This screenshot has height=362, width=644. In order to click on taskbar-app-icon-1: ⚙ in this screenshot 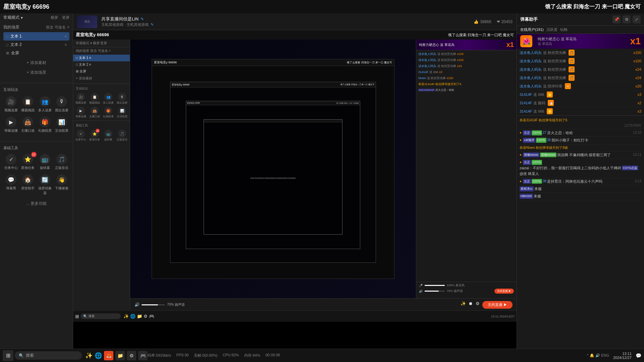, I will do `click(131, 356)`.